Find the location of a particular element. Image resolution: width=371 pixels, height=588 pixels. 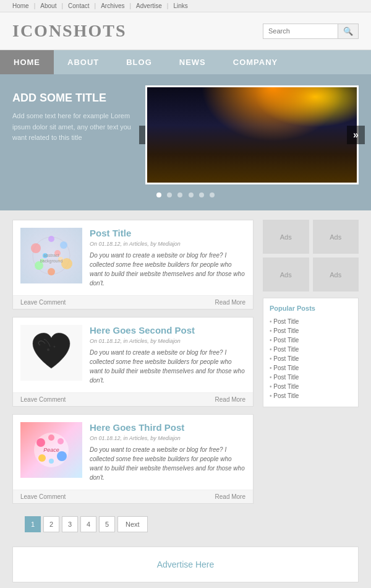

search-button: 🔍 is located at coordinates (348, 31).